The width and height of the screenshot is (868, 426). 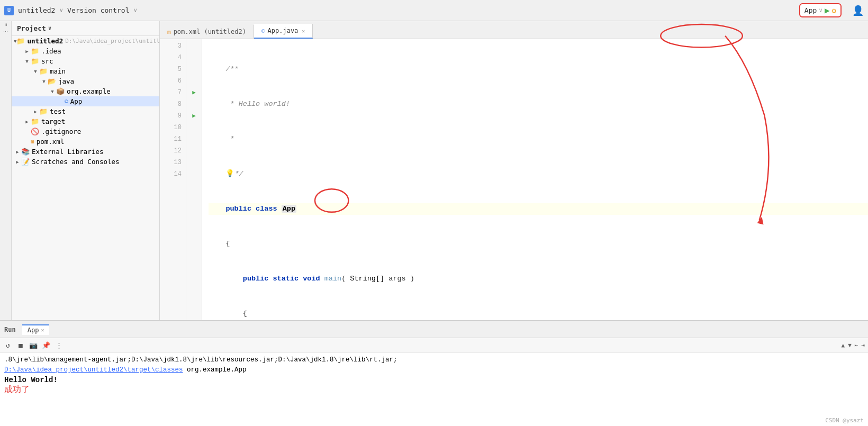 I want to click on snapshot-btn: 📷, so click(x=33, y=346).